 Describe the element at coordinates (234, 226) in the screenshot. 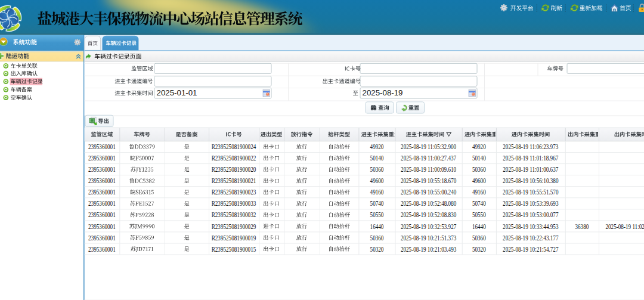

I see `svg-text: R239525081900029` at that location.